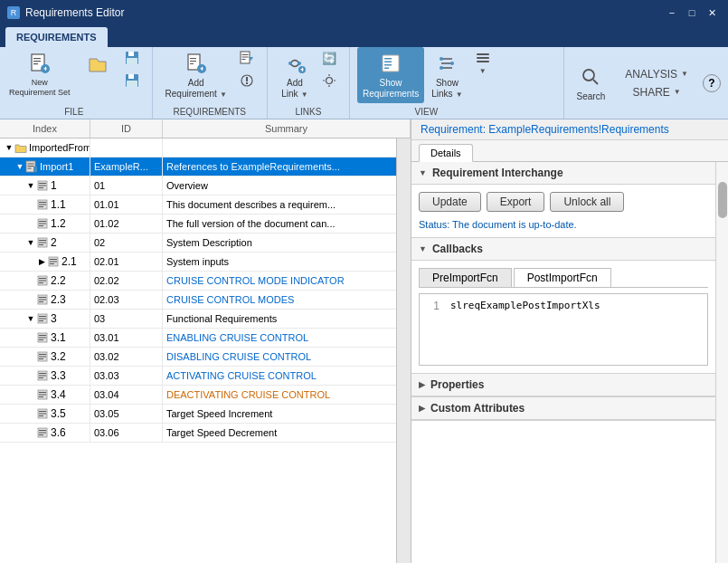 This screenshot has width=728, height=563. I want to click on summary-cell: ACTIVATING CRUISE CONTROL, so click(287, 376).